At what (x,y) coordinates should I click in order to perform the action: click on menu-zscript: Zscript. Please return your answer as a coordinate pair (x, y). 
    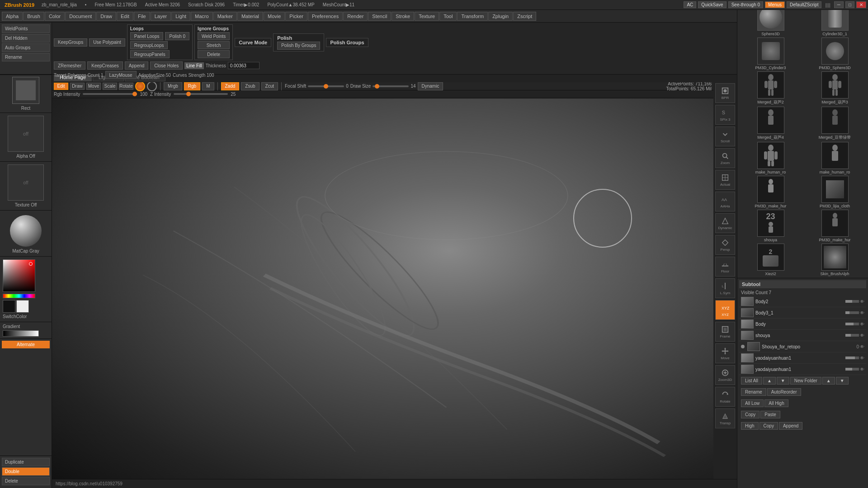
    Looking at the image, I should click on (524, 16).